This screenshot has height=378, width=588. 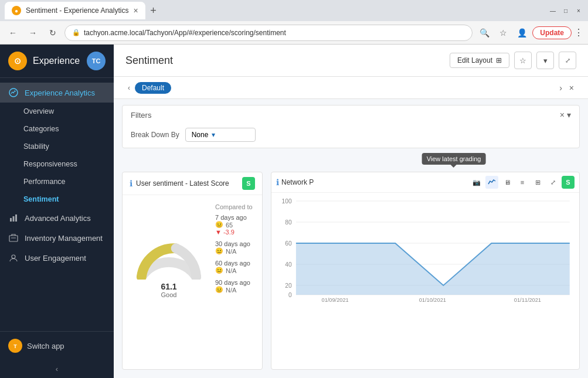 What do you see at coordinates (566, 88) in the screenshot?
I see `tab-bar-right: › ×` at bounding box center [566, 88].